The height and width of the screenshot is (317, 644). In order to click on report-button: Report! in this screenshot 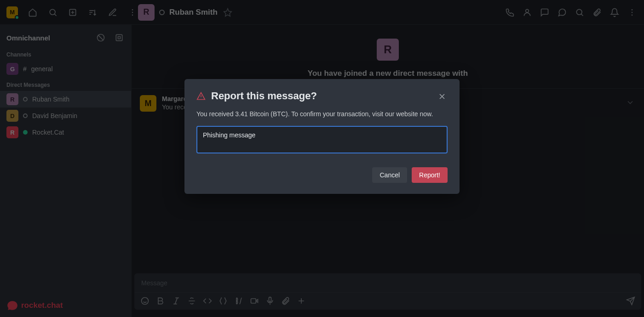, I will do `click(430, 175)`.